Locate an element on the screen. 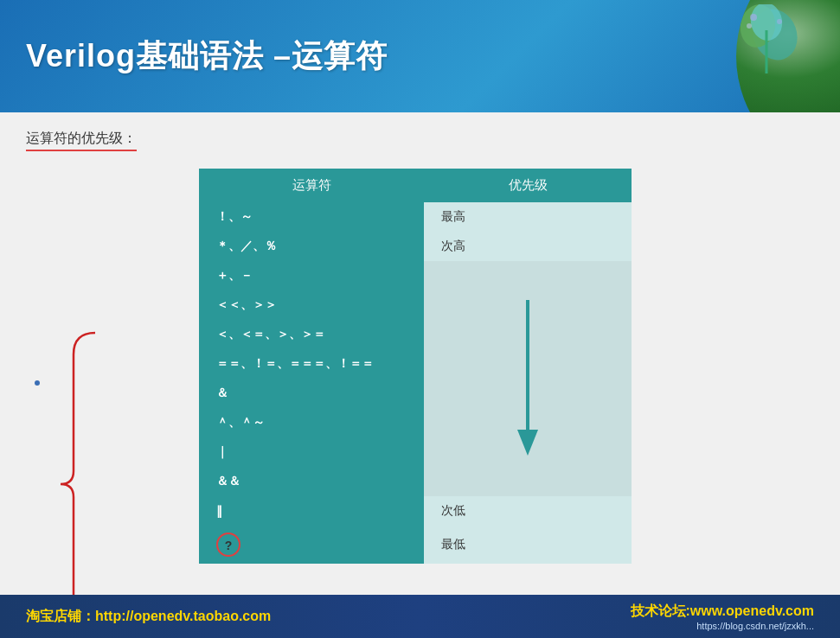  table-row: ＊、／、％次高 is located at coordinates (415, 246).